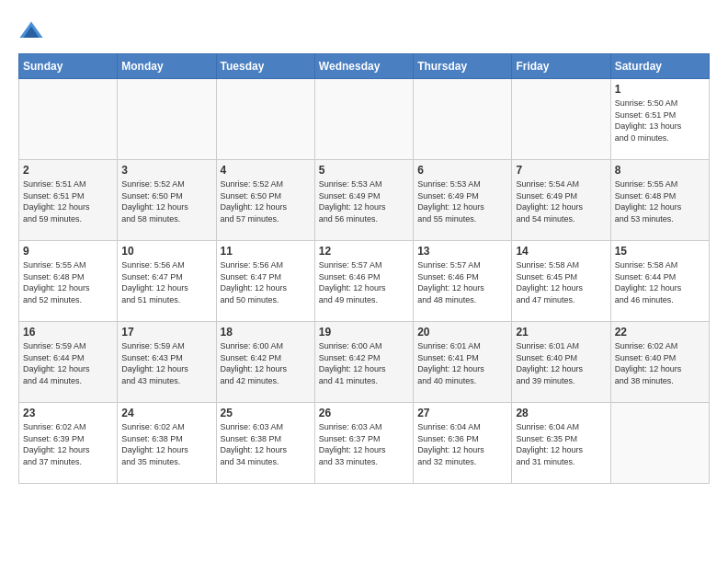 The height and width of the screenshot is (563, 728). I want to click on day-info: Sunrise: 6:03 AM Sunset: 6:38 PM Dayligh…, so click(266, 444).